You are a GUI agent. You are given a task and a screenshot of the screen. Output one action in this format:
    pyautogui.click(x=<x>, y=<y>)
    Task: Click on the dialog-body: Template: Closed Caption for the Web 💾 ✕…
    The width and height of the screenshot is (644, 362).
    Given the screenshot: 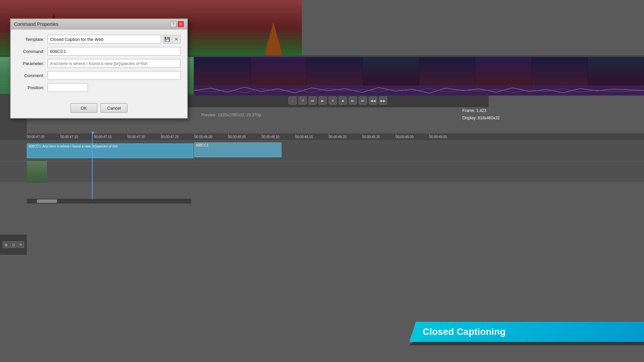 What is the action you would take?
    pyautogui.click(x=99, y=65)
    